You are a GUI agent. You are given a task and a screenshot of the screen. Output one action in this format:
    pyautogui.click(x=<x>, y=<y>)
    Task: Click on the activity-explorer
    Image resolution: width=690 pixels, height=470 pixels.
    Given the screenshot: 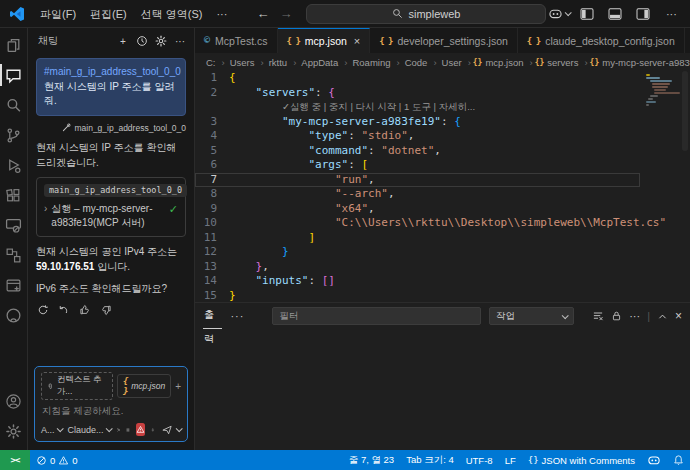 What is the action you would take?
    pyautogui.click(x=14, y=45)
    